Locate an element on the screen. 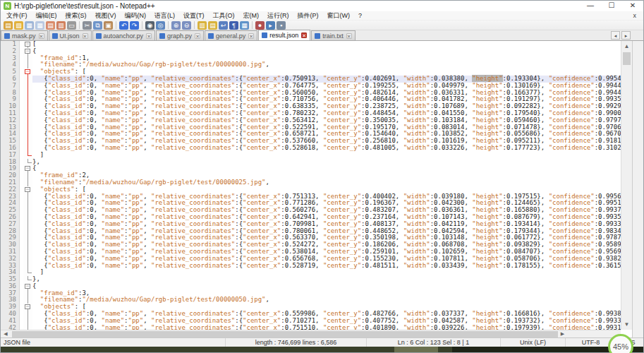 The width and height of the screenshot is (644, 353). menu-item: ? is located at coordinates (360, 16).